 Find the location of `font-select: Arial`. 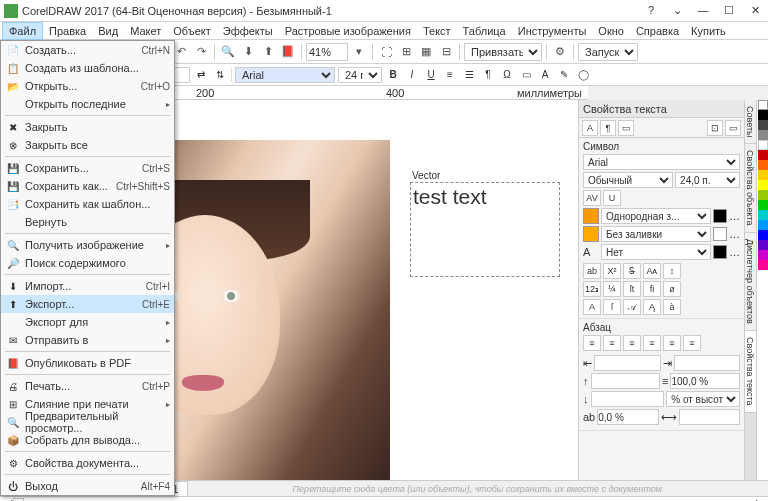

font-select: Arial is located at coordinates (285, 75).